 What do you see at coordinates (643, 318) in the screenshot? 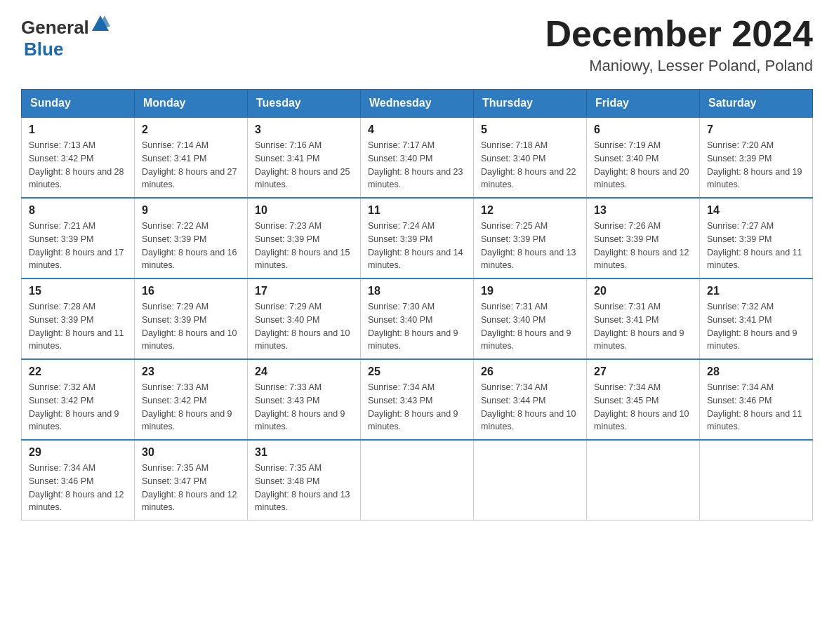
I see `table-row: 20 Sunrise: 7:31 AM Sunset: 3:41 PM Dayl…` at bounding box center [643, 318].